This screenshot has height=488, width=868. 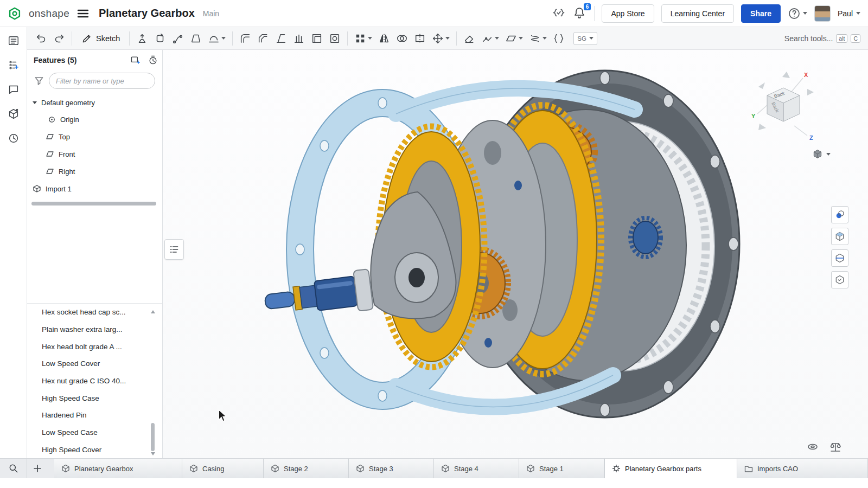 I want to click on search-tools: Search tools... alt C, so click(x=822, y=38).